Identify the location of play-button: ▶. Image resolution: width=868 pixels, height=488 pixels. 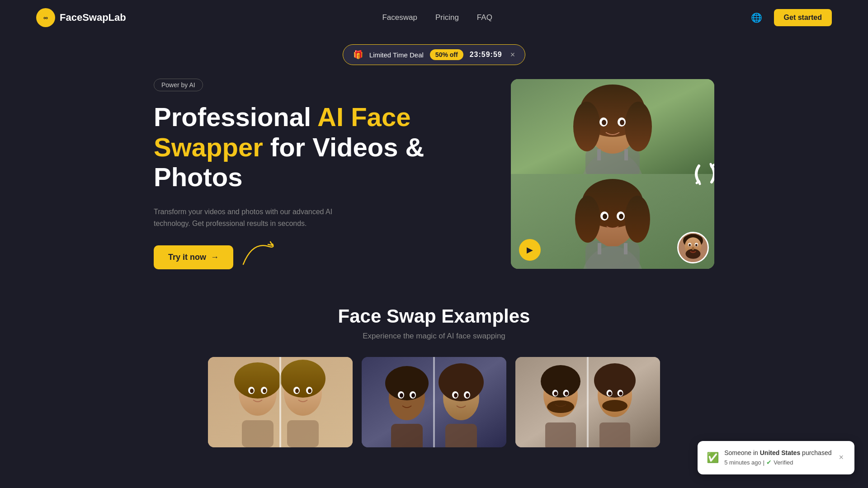
(530, 250).